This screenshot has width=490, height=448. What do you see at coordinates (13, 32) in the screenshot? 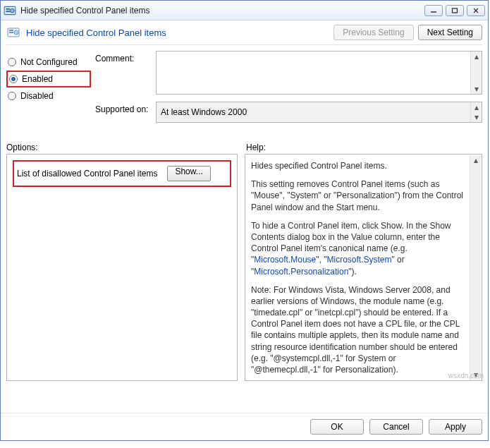
I see `policy-icon` at bounding box center [13, 32].